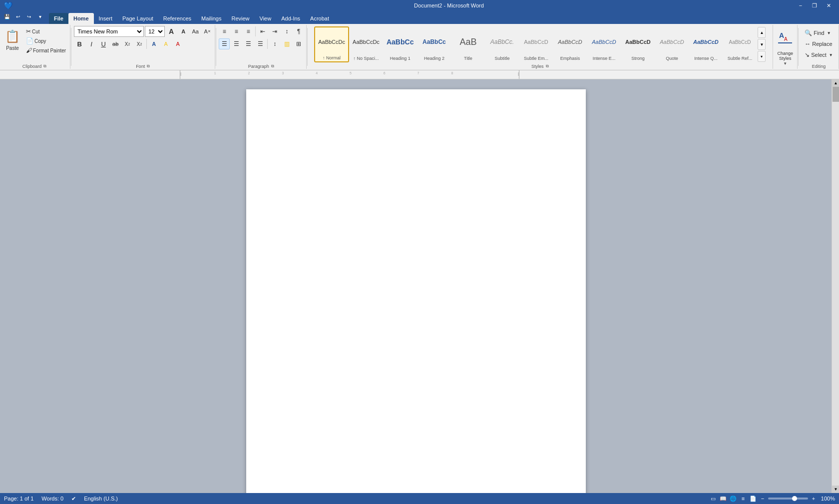 The image size is (839, 504). What do you see at coordinates (753, 499) in the screenshot?
I see `draft-view-btn: 📄` at bounding box center [753, 499].